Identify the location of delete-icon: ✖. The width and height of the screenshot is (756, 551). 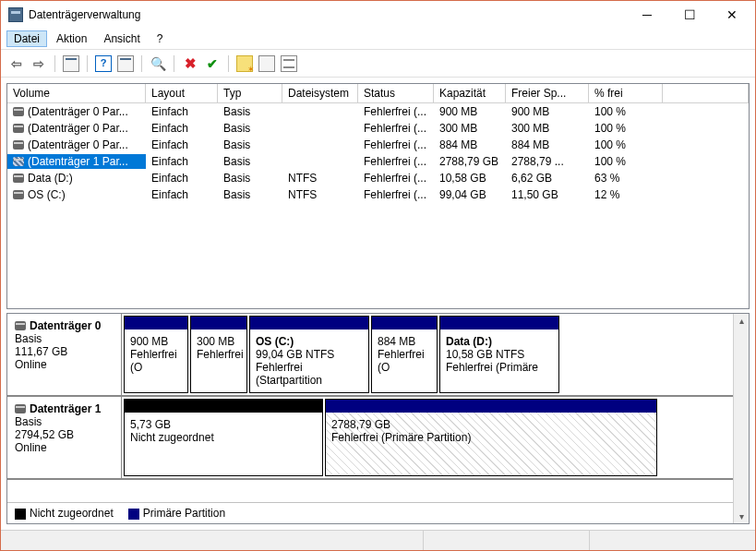
(190, 64).